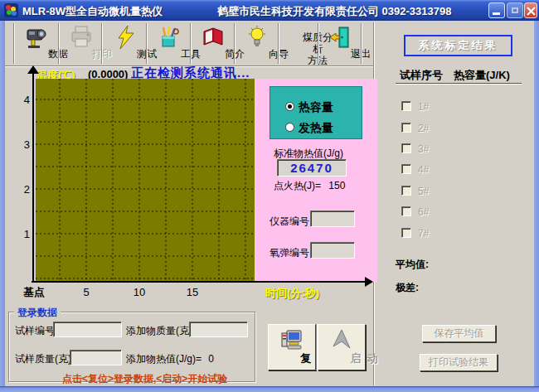 The image size is (539, 392). What do you see at coordinates (496, 13) in the screenshot?
I see `minimize-icon` at bounding box center [496, 13].